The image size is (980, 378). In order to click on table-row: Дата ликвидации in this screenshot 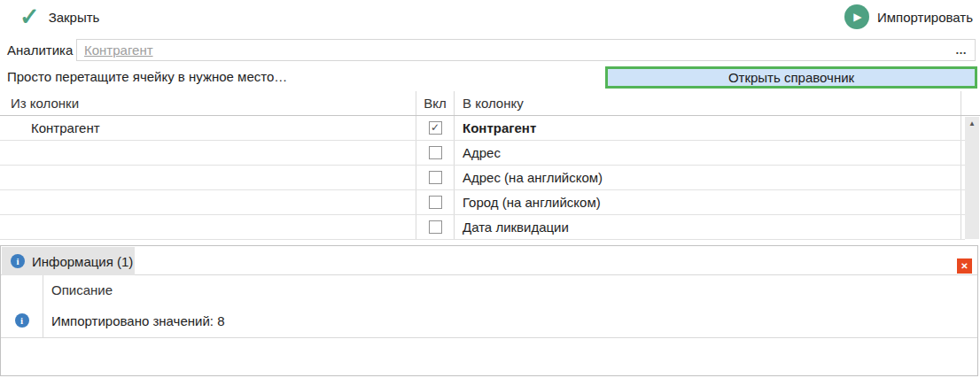, I will do `click(482, 228)`.